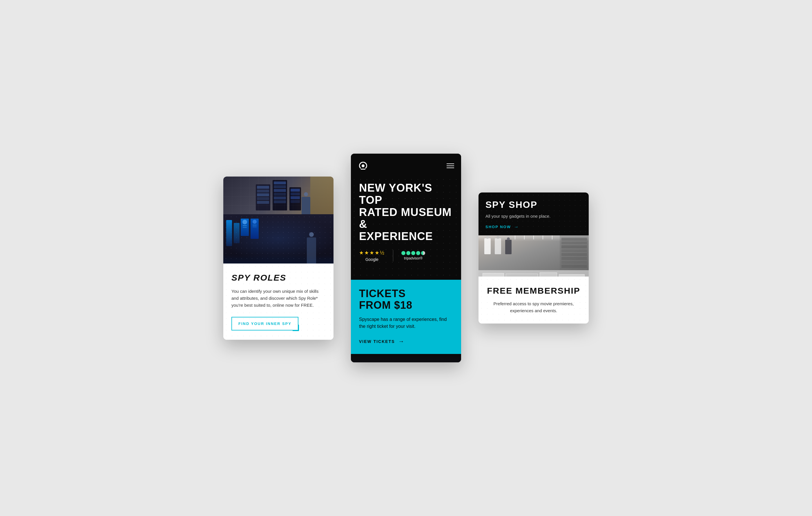 The image size is (812, 516). What do you see at coordinates (533, 300) in the screenshot?
I see `phone3-bottom-content: FREE MEMBERSHIP Preferred access to spy …` at bounding box center [533, 300].